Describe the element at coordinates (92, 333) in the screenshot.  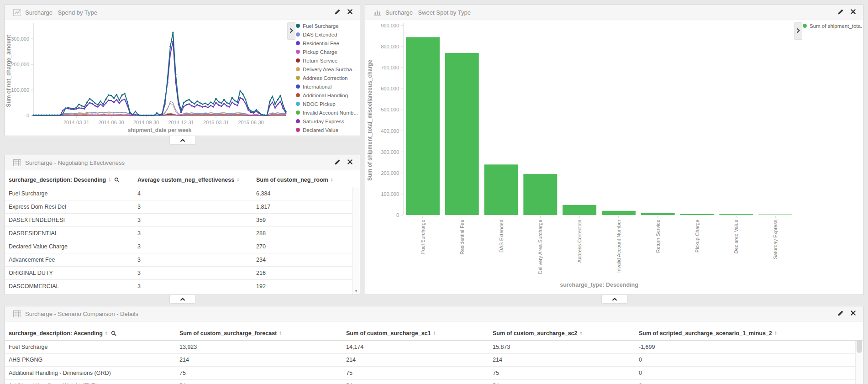
I see `column-header: surcharge_description: Ascending▲▼` at that location.